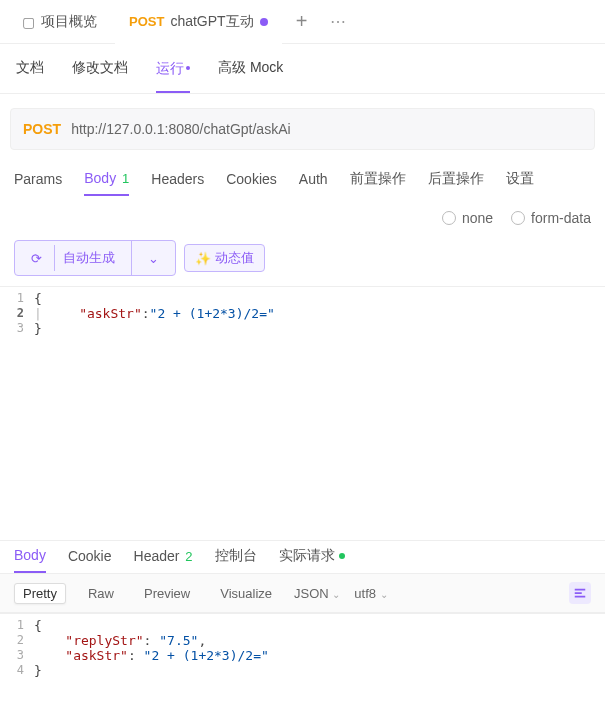  Describe the element at coordinates (342, 556) in the screenshot. I see `status-dot-icon` at that location.